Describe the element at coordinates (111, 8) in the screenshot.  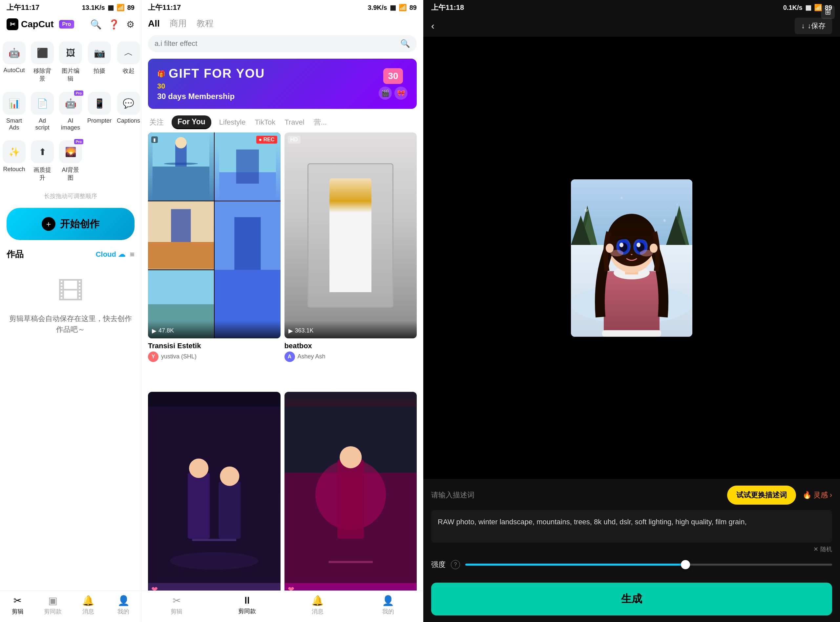
I see `signal-icon-1: ▦` at that location.